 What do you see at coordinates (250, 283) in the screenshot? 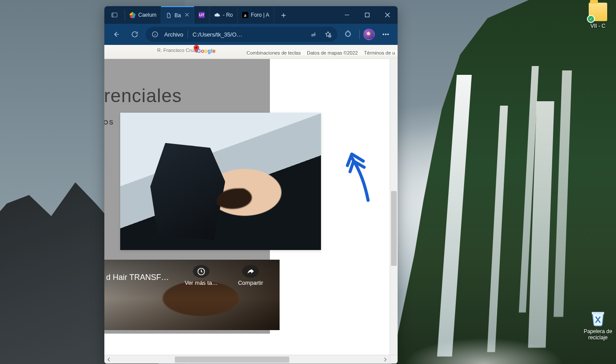
I see `video-button-label: Compartir` at bounding box center [250, 283].